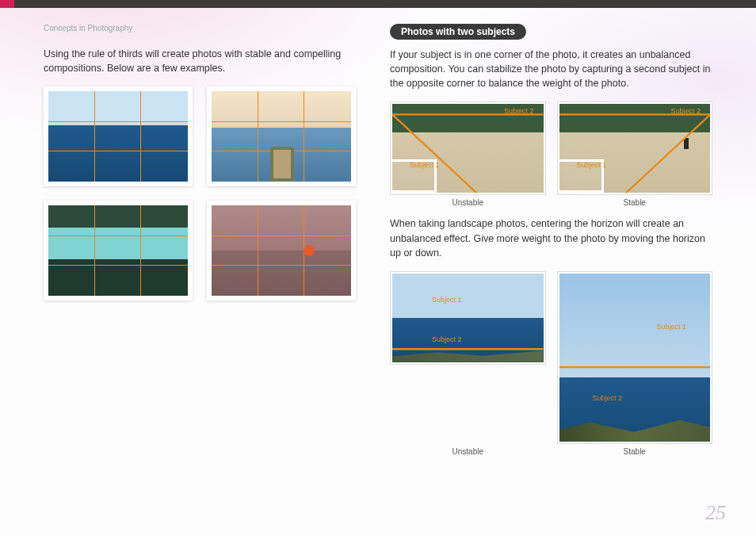 This screenshot has width=756, height=536. Describe the element at coordinates (378, 4) in the screenshot. I see `top-bar` at that location.